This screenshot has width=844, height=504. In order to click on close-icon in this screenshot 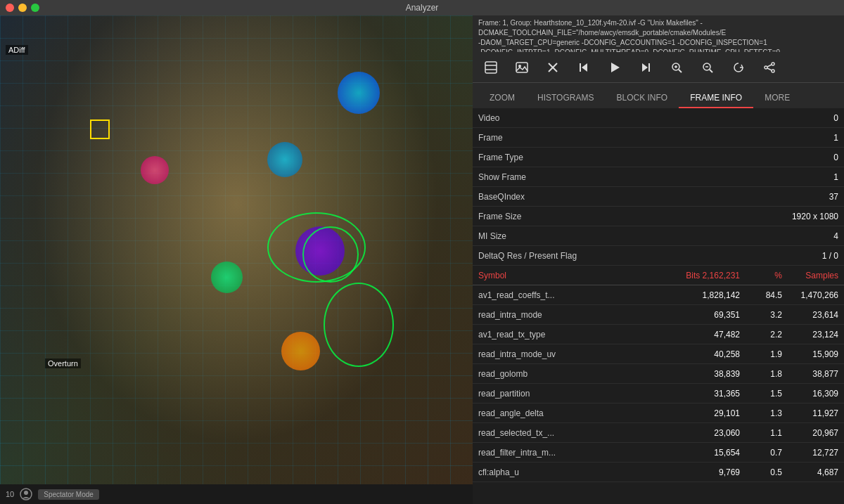, I will do `click(553, 67)`.